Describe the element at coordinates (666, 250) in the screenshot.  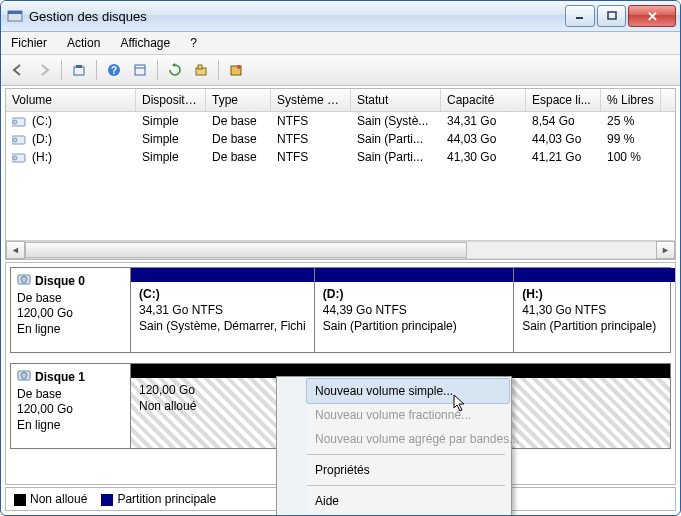
I see `scroll-right-icon: ►` at that location.